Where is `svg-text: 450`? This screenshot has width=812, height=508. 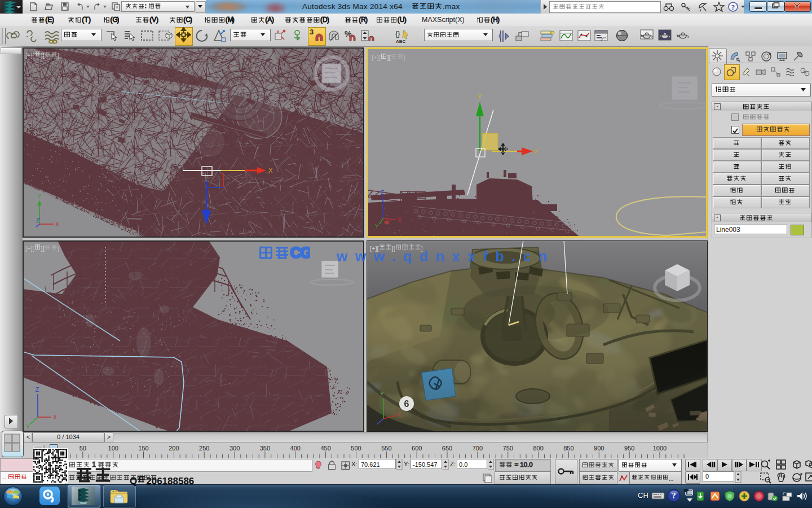
svg-text: 450 is located at coordinates (325, 448).